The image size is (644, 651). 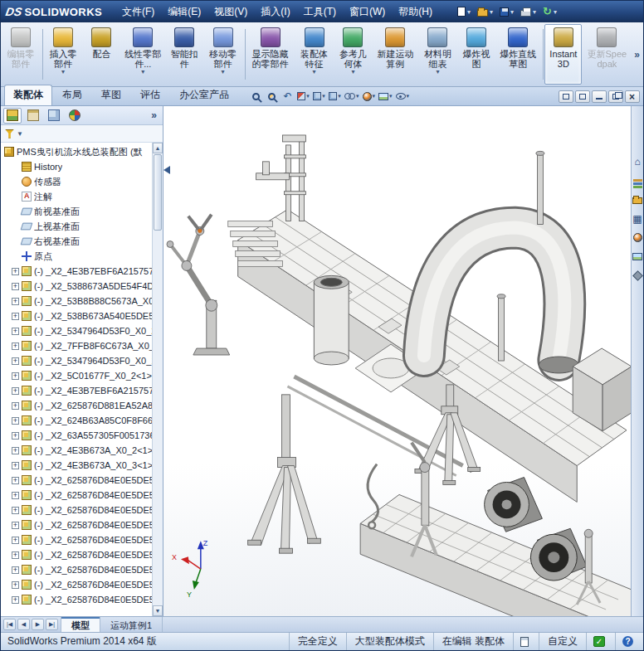 What do you see at coordinates (563, 55) in the screenshot?
I see `instant3d-button: Instant3D` at bounding box center [563, 55].